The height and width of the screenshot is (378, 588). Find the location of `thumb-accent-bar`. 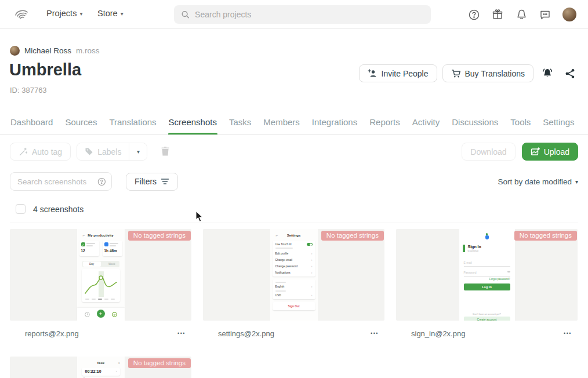

thumb-accent-bar is located at coordinates (464, 248).